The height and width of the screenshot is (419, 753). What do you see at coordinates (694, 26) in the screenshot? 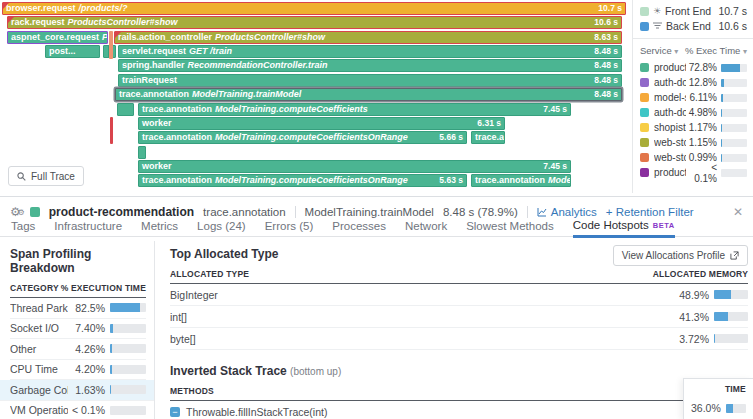
I see `legend-summary-row: Back End10.6 s` at bounding box center [694, 26].